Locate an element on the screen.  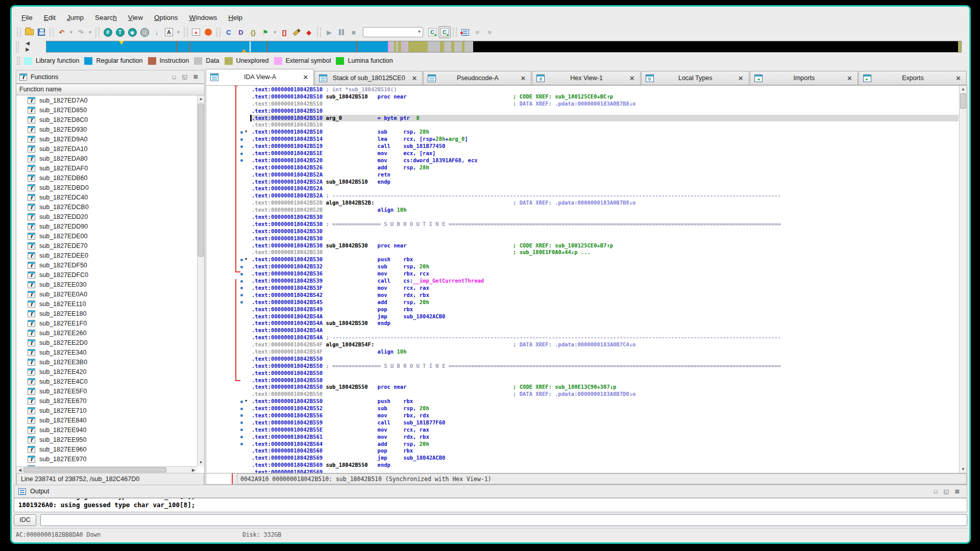
function-list-item: fsub_1827EE110 is located at coordinates (107, 304).